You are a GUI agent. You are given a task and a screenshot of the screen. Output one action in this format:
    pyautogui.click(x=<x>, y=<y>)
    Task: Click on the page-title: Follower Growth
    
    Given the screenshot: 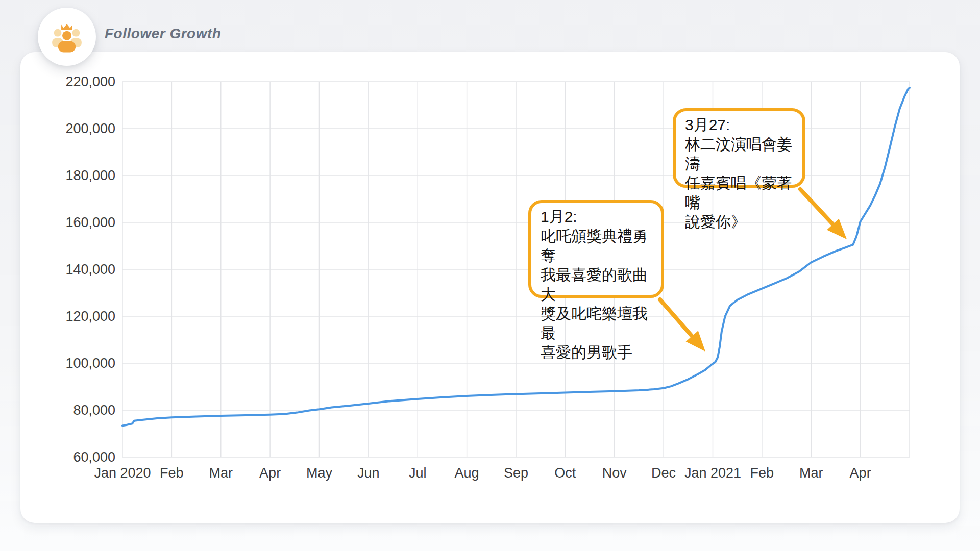 What is the action you would take?
    pyautogui.click(x=163, y=34)
    